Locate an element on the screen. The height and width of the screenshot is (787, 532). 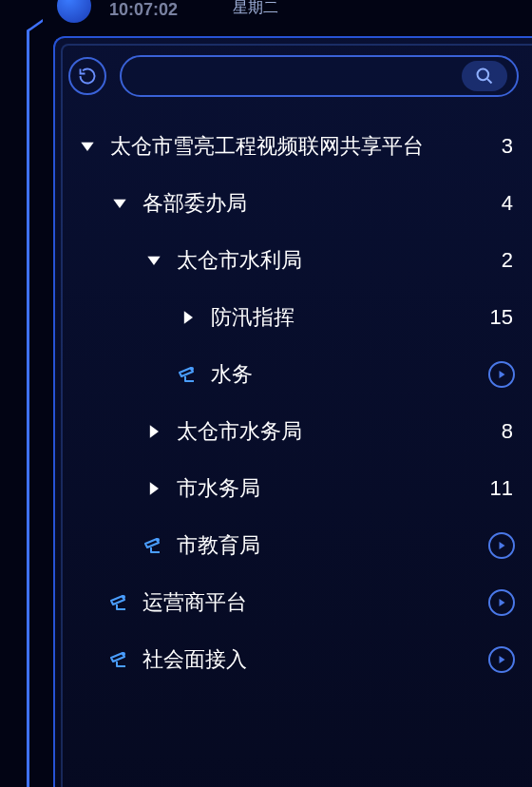
tree-node: 水务 is located at coordinates (294, 374).